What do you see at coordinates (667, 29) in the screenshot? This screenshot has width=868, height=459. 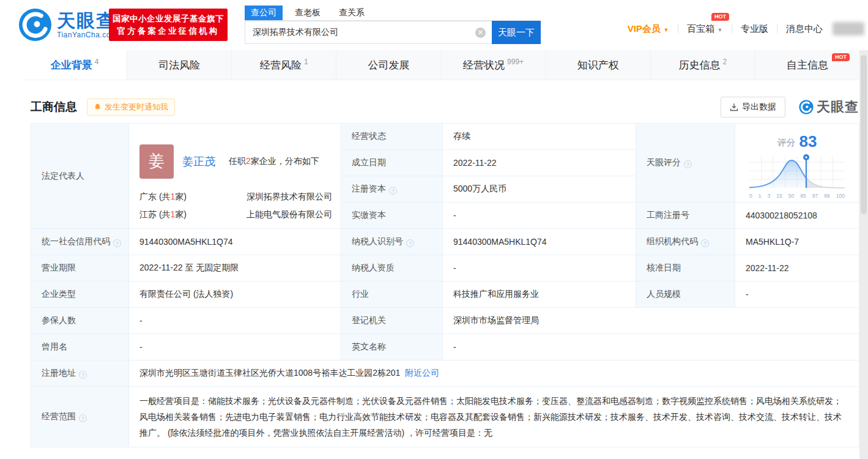 I see `chevron-down-icon: ▼` at bounding box center [667, 29].